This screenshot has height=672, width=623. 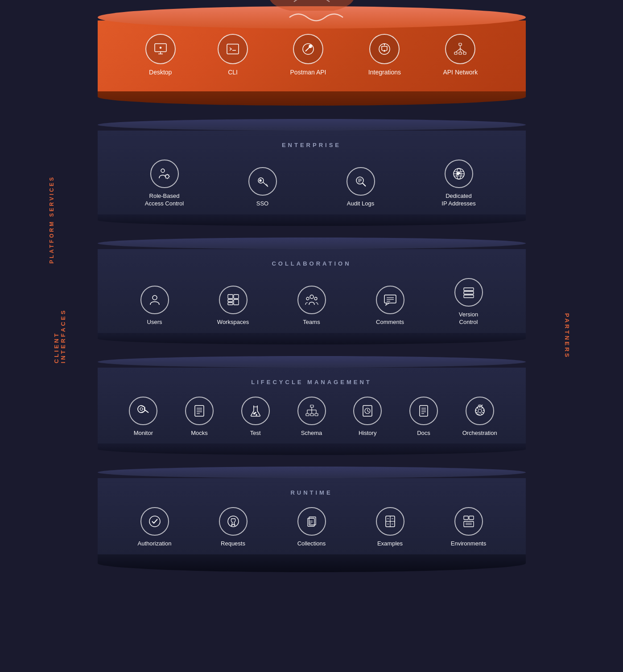 I want to click on top-layer: POSTMAN, so click(x=312, y=56).